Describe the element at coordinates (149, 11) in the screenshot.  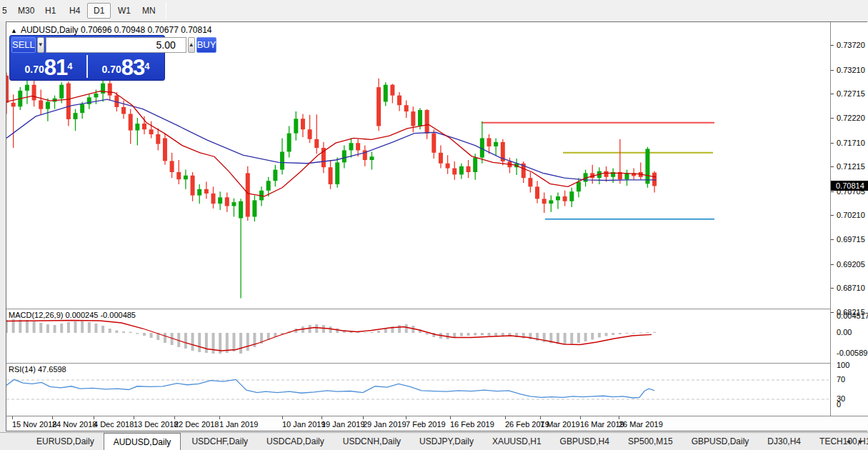
I see `timeframe-button-mn: MN` at that location.